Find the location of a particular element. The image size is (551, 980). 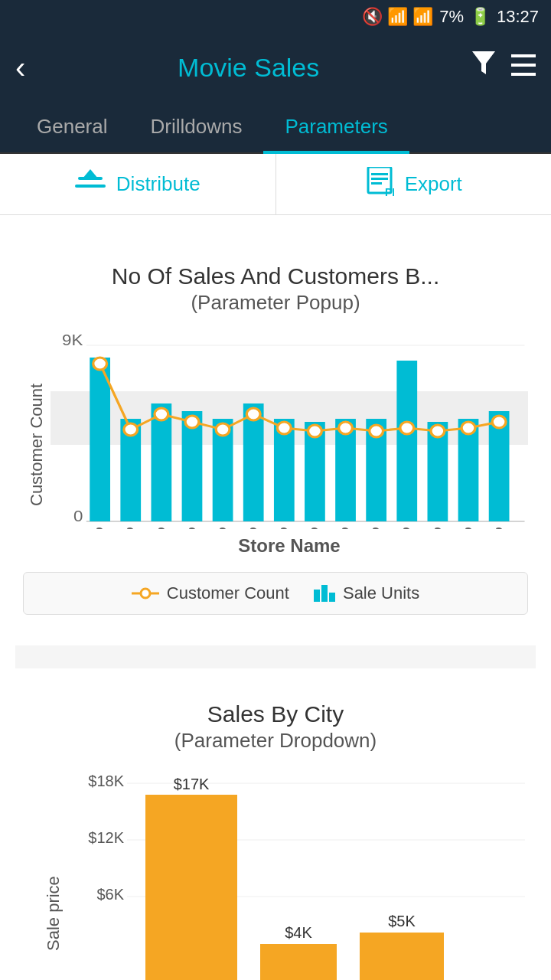

filter-icon is located at coordinates (484, 67).